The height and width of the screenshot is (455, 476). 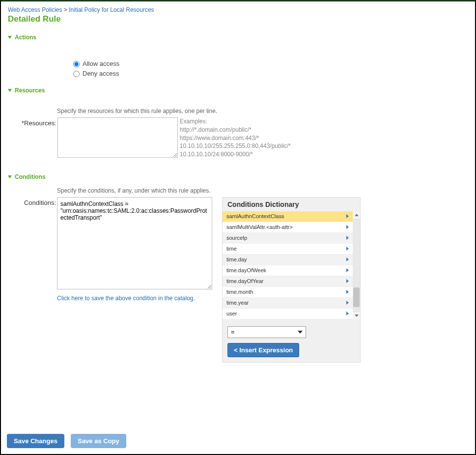 What do you see at coordinates (69, 441) in the screenshot?
I see `footer-buttons: Save Changes Save as Copy` at bounding box center [69, 441].